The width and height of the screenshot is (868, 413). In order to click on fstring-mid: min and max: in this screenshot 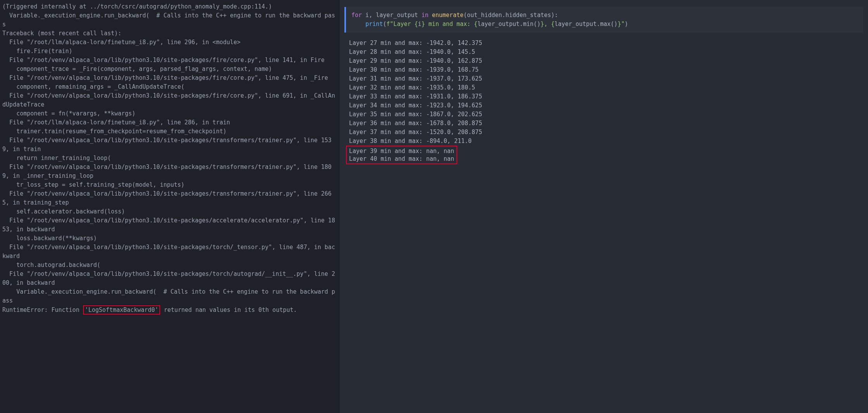, I will do `click(450, 24)`.